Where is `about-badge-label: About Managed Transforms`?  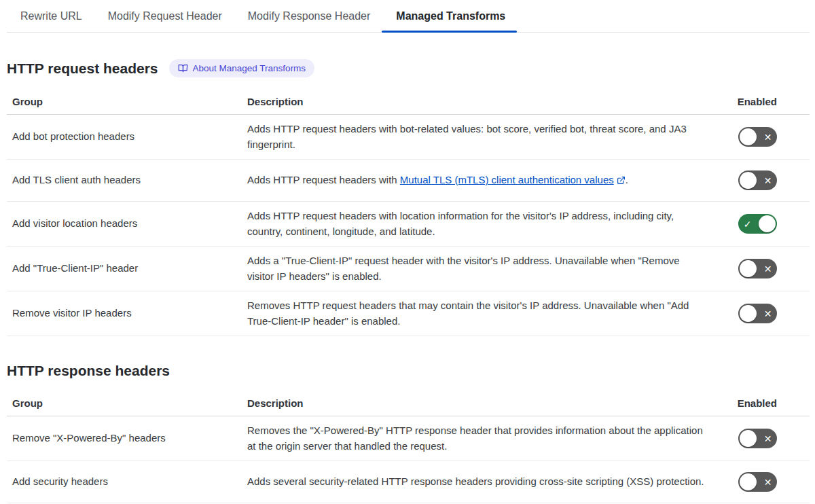 about-badge-label: About Managed Transforms is located at coordinates (250, 68).